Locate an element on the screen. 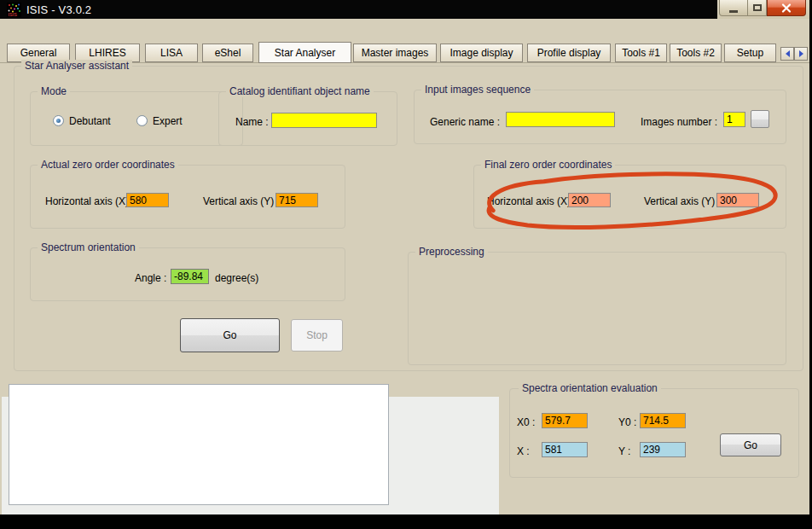  chevron-right-icon is located at coordinates (802, 54).